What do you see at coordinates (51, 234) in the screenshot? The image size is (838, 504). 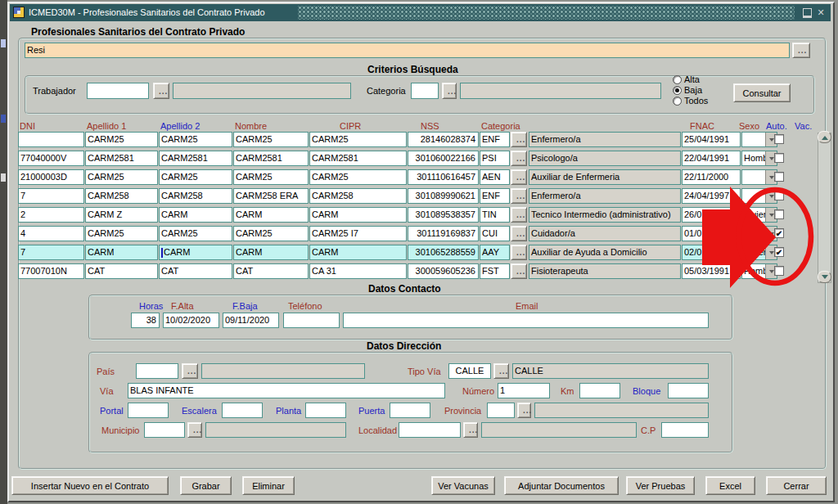 I see `cell-dni: 4` at bounding box center [51, 234].